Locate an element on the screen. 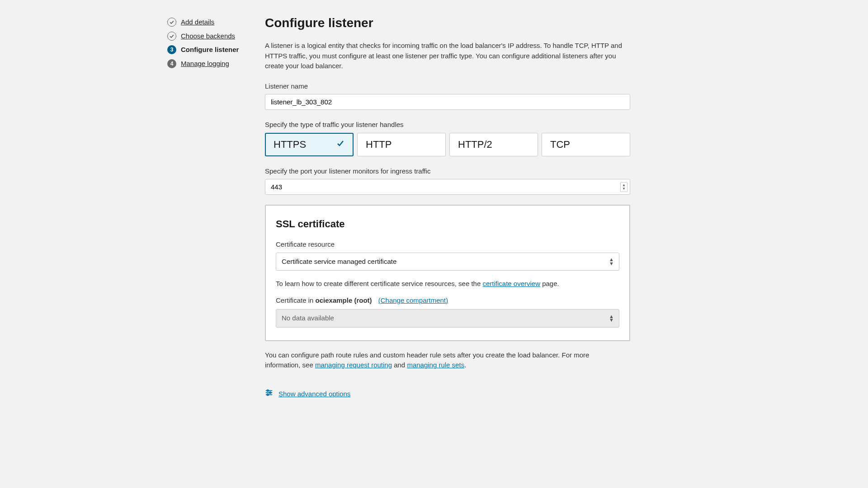 This screenshot has height=488, width=868. change-compartment-link: (Change compartment) is located at coordinates (413, 300).